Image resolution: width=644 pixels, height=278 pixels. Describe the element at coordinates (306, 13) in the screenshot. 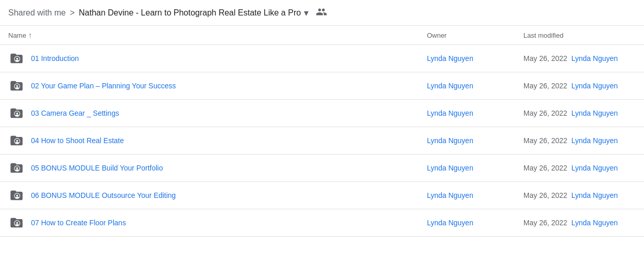

I see `dropdown-arrow-icon: ▾` at that location.